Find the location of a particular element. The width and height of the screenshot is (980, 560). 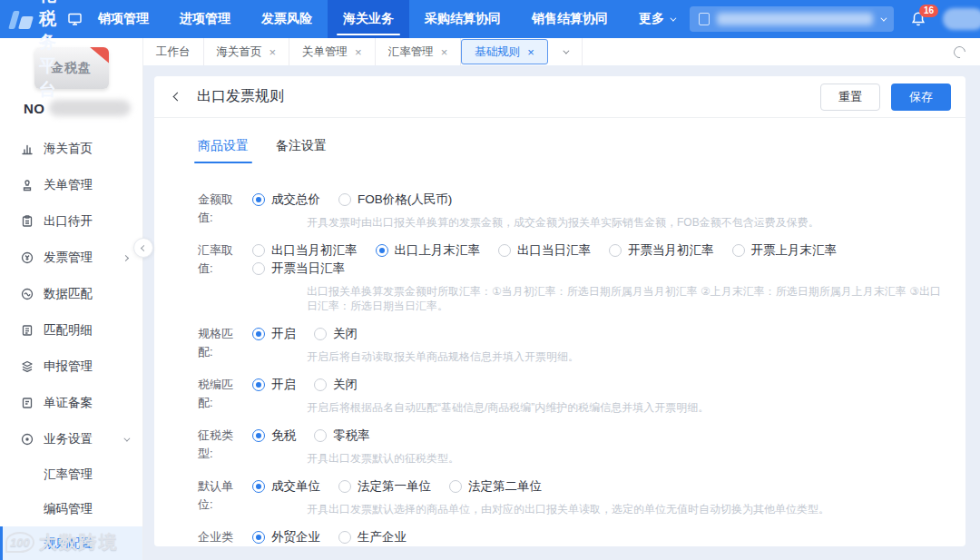

radio-option: 出口当月初汇率 is located at coordinates (305, 251).